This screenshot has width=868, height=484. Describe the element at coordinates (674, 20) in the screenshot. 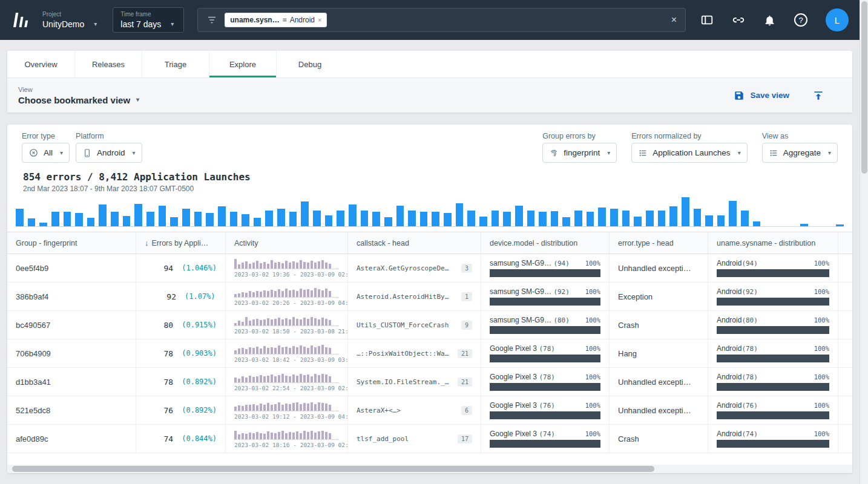

I see `clear-filters-icon: ×` at that location.